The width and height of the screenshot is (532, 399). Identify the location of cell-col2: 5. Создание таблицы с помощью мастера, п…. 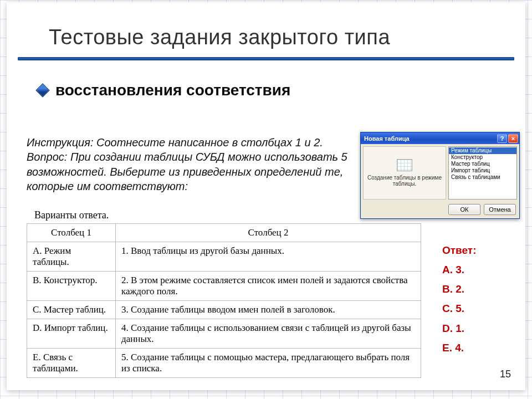
(268, 364).